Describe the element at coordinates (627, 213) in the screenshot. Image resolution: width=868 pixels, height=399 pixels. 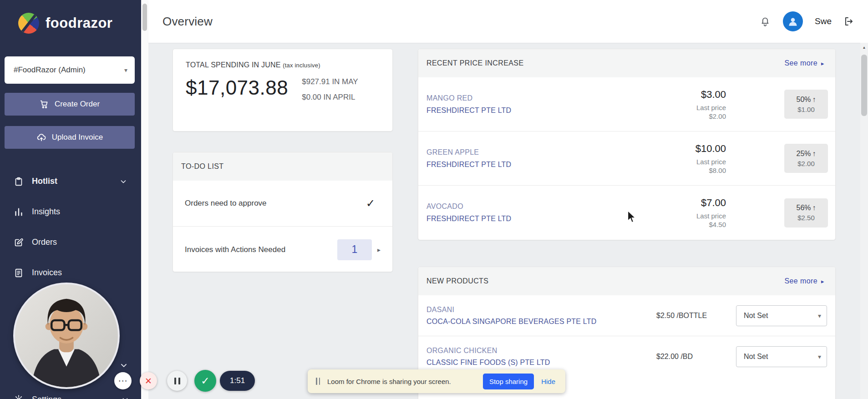
I see `price-increase-row: AVOCADO FRESHDIRECT PTE LTD $7.00 Last p…` at that location.